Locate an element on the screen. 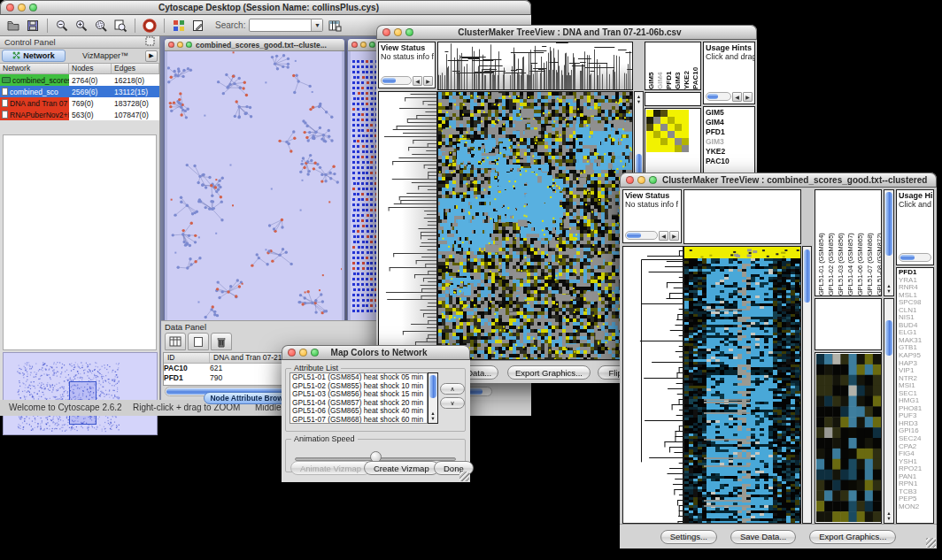 The height and width of the screenshot is (560, 942). network-table-row: combined_sco2569(6)13112(15) is located at coordinates (80, 92).